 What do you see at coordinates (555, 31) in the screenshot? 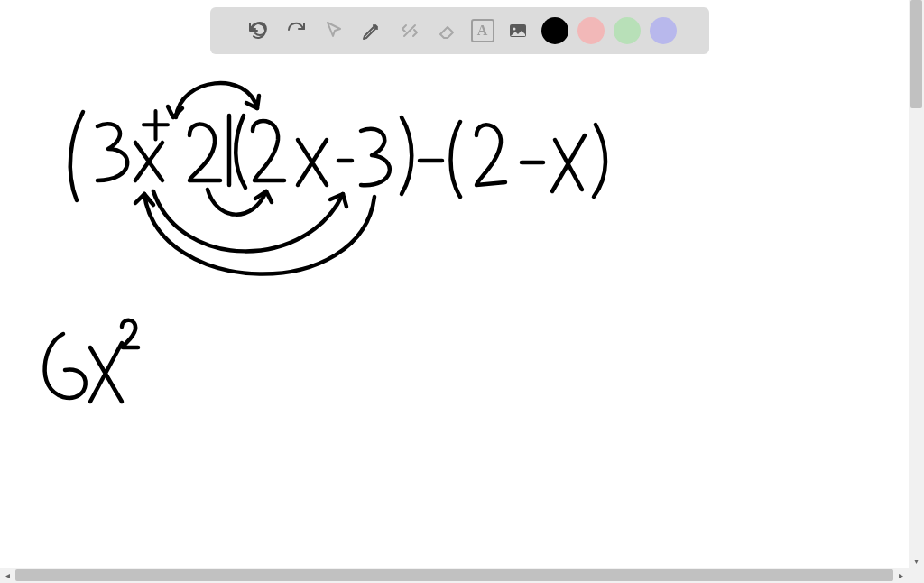
I see `color-black` at bounding box center [555, 31].